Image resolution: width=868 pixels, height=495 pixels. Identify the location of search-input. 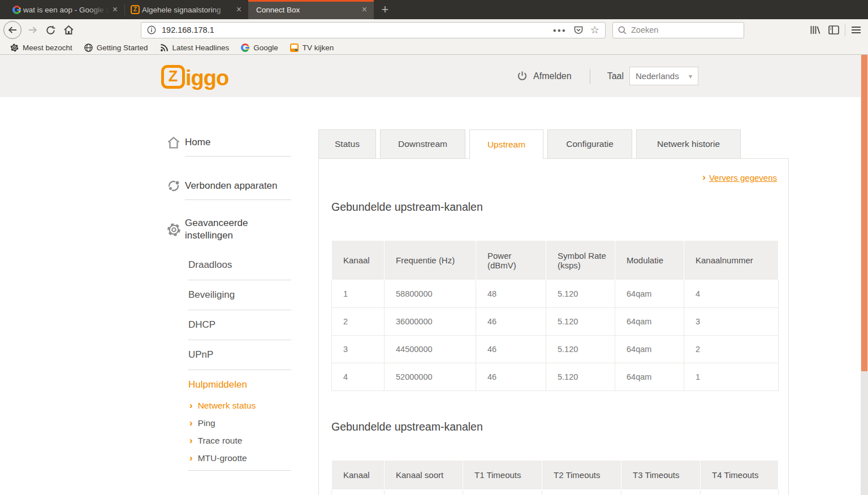
(679, 30).